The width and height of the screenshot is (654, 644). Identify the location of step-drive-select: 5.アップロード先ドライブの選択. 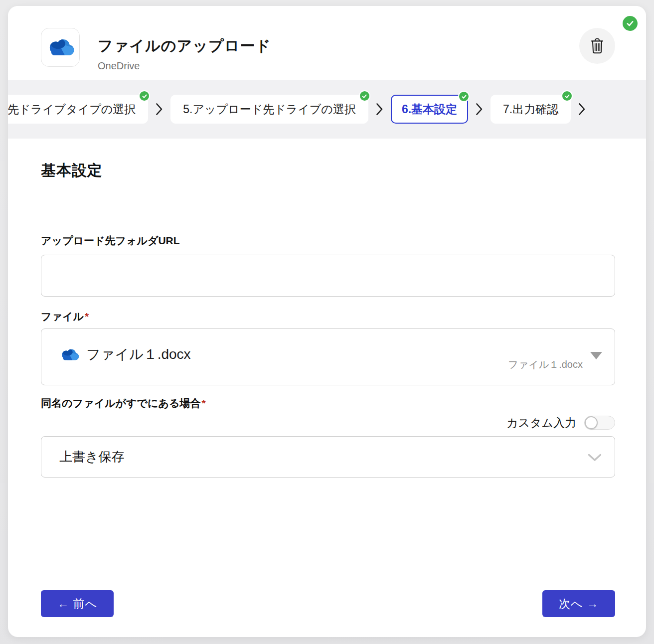
(269, 109).